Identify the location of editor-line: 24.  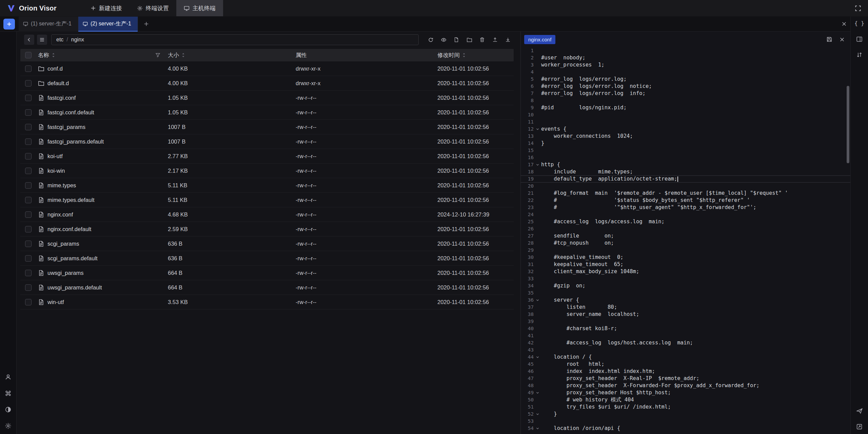
(686, 214).